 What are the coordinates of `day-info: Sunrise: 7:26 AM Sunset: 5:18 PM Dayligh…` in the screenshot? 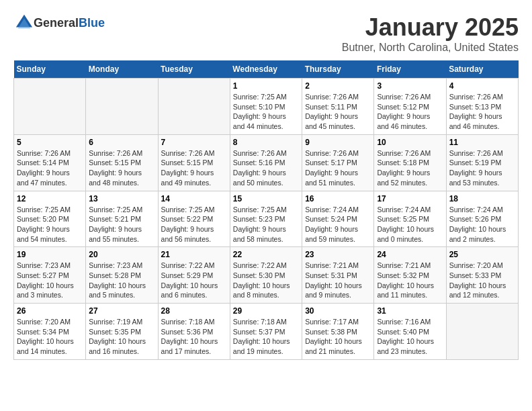 It's located at (410, 168).